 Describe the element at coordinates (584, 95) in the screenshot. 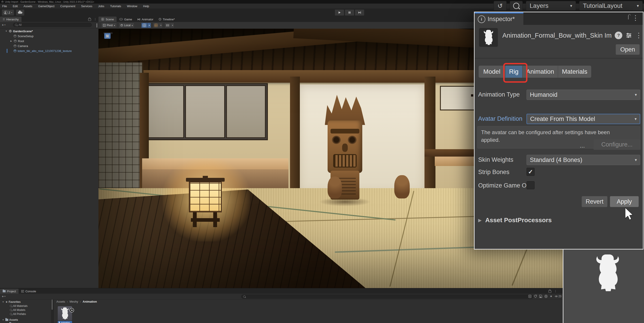

I see `animation-type-select: Humanoid ▾` at that location.